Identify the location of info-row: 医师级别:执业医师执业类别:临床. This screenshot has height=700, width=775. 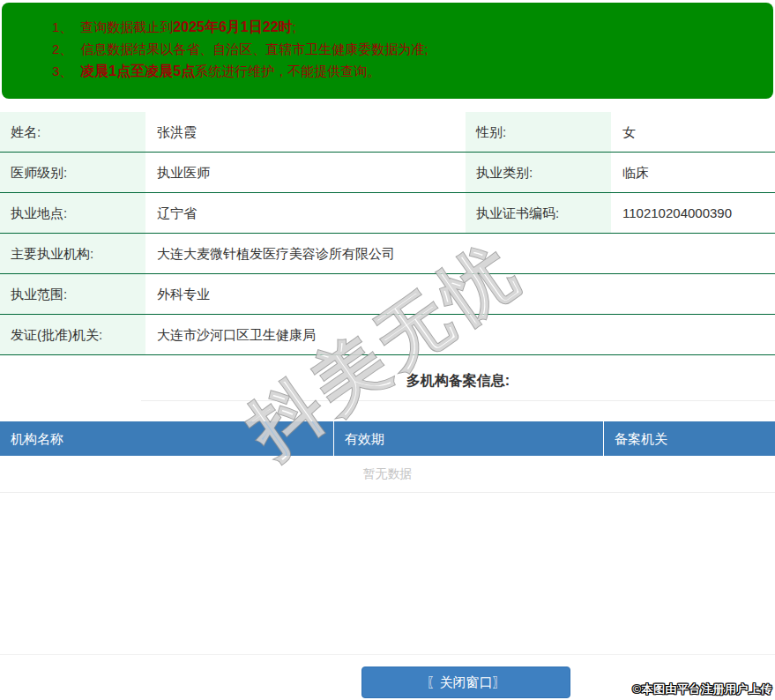
(388, 173).